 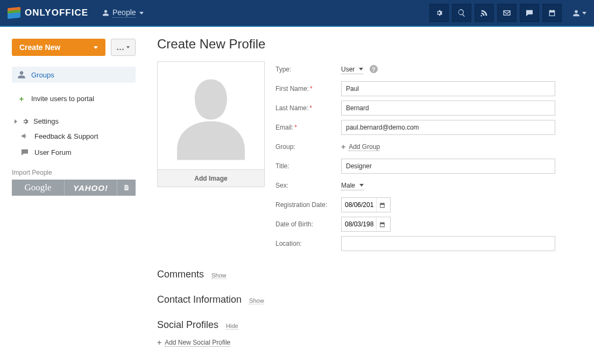 What do you see at coordinates (257, 301) in the screenshot?
I see `contact-toggle: Show` at bounding box center [257, 301].